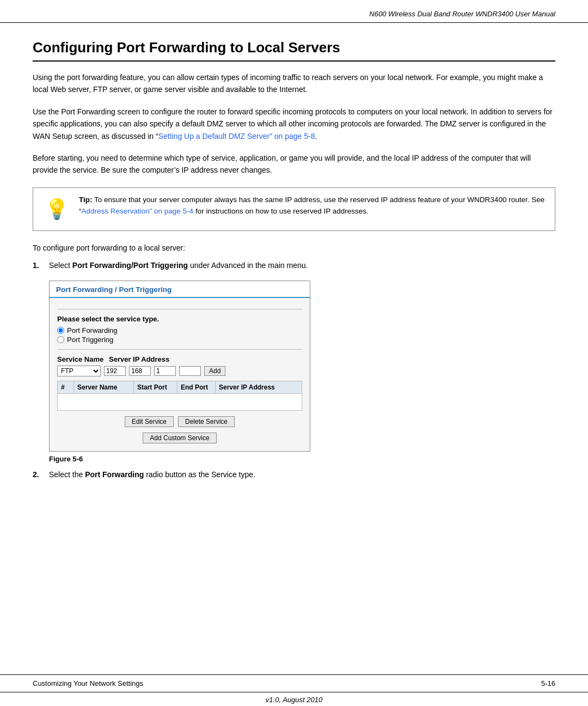 This screenshot has width=588, height=706. Describe the element at coordinates (104, 387) in the screenshot. I see `col-server-name: Server Name` at that location.